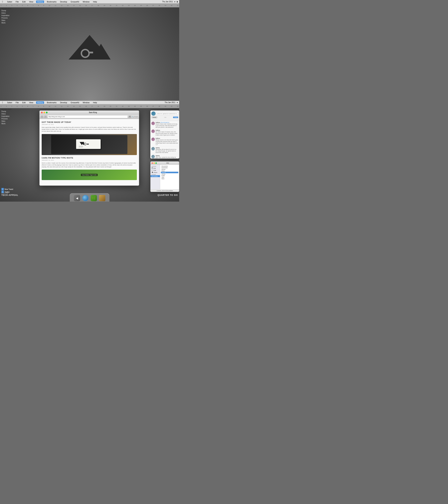 Image resolution: width=448 pixels, height=504 pixels. What do you see at coordinates (81, 147) in the screenshot?
I see `svg-text: Photography` at bounding box center [81, 147].